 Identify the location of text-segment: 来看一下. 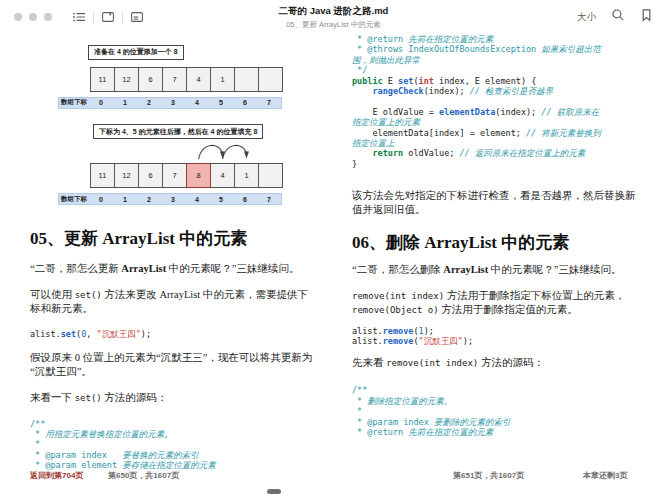
(52, 398).